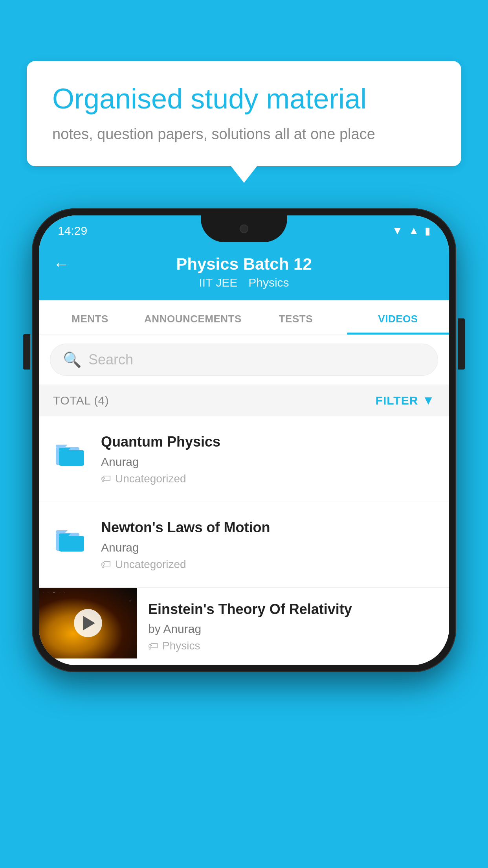 The image size is (488, 868). Describe the element at coordinates (244, 114) in the screenshot. I see `speech-bubble: Organised study material notes, question…` at that location.